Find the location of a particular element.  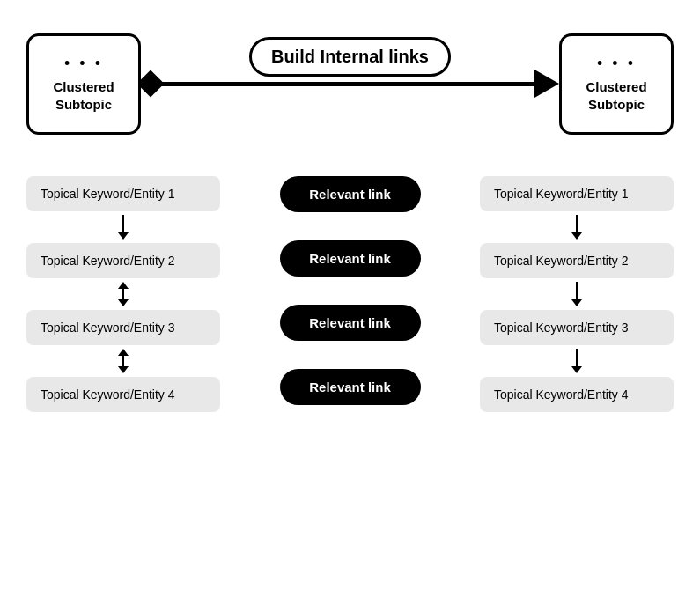

left-keyword-3: Topical Keyword/Entity 3 is located at coordinates (123, 328).